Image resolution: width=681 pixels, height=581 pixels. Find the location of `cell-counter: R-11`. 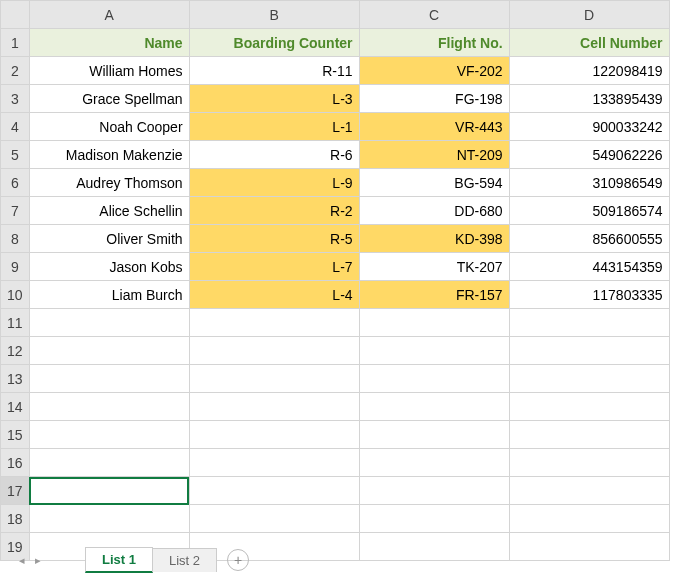

cell-counter: R-11 is located at coordinates (274, 71).